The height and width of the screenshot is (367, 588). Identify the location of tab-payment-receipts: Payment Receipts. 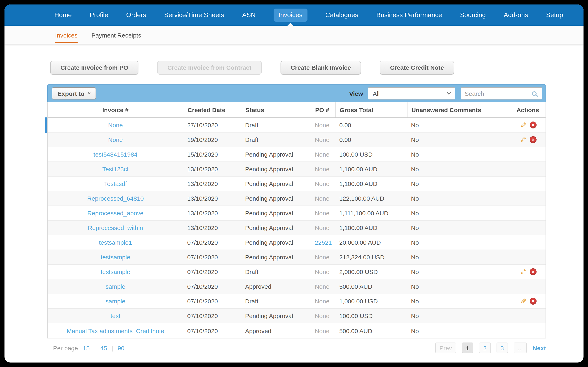
(116, 35).